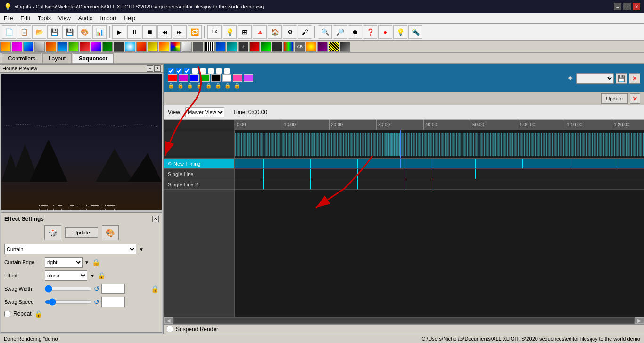  Describe the element at coordinates (209, 86) in the screenshot. I see `lock-5-icon: 🔒` at that location.